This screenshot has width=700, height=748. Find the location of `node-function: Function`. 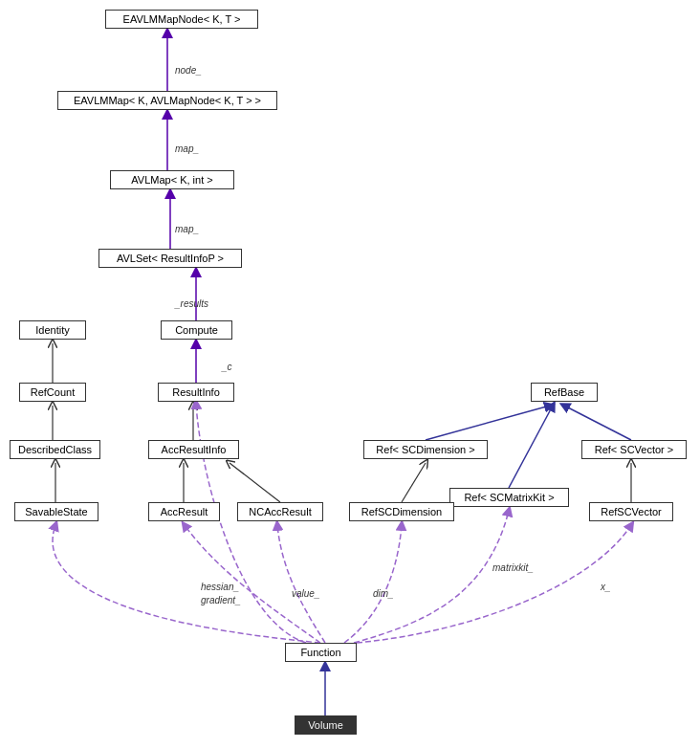

node-function: Function is located at coordinates (321, 652).